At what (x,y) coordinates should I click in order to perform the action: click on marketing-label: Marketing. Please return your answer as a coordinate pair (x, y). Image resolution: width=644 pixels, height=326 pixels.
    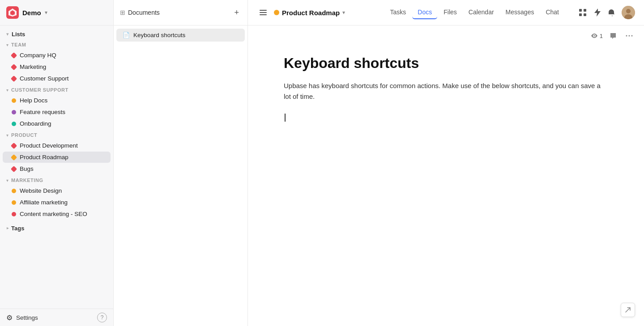
    Looking at the image, I should click on (33, 67).